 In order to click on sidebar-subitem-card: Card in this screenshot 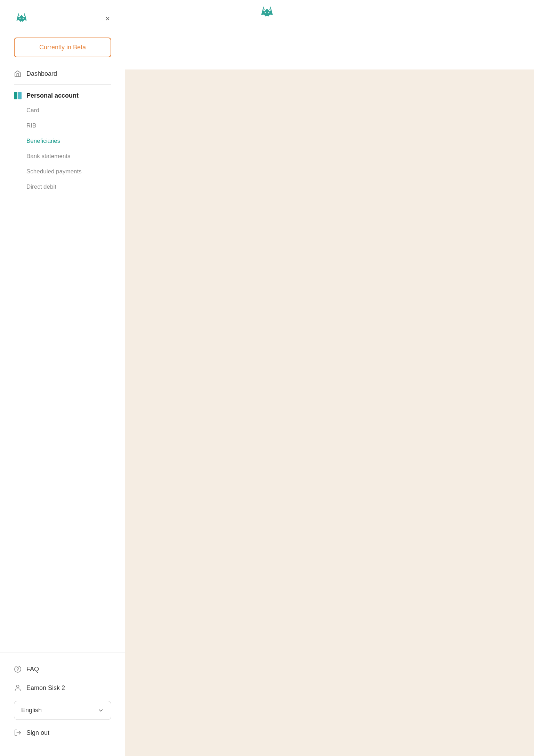, I will do `click(69, 110)`.